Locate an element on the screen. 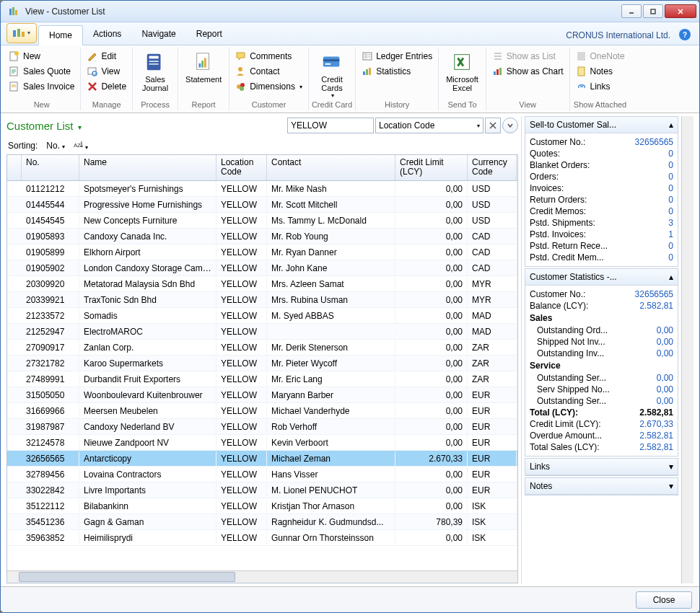  table-row: 31987987Candoxy Nederland BVYELLOWRob Ve… is located at coordinates (263, 427).